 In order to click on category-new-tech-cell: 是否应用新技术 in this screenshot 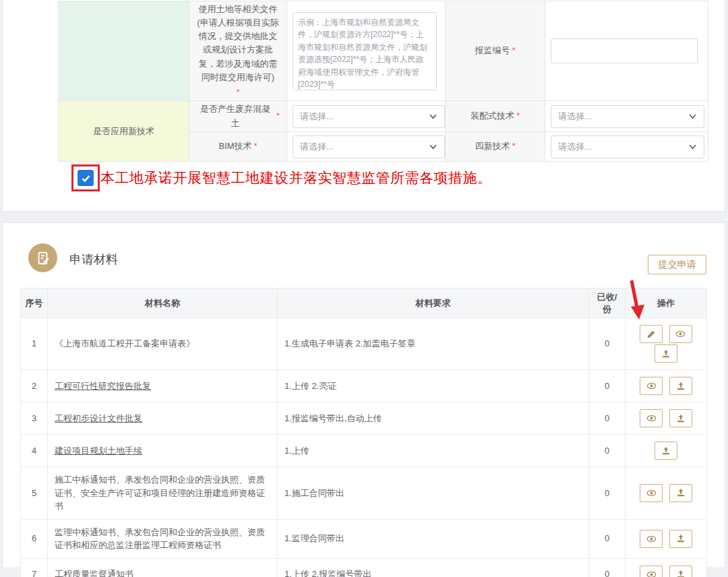, I will do `click(124, 131)`.